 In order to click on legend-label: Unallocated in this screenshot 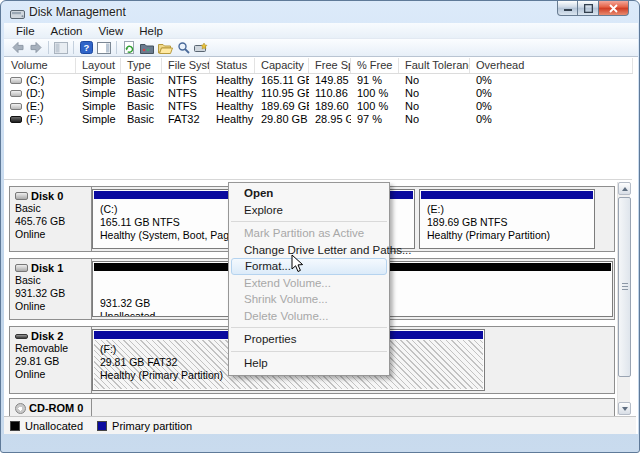, I will do `click(54, 426)`.